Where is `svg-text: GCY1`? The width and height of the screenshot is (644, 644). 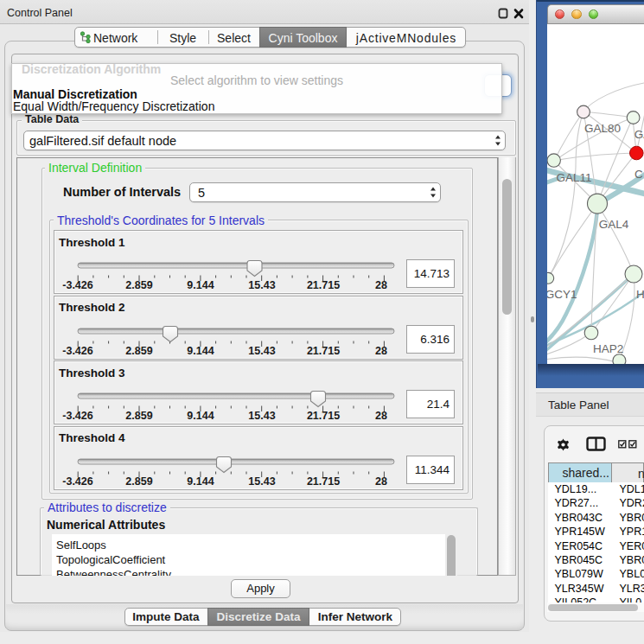
svg-text: GCY1 is located at coordinates (562, 294).